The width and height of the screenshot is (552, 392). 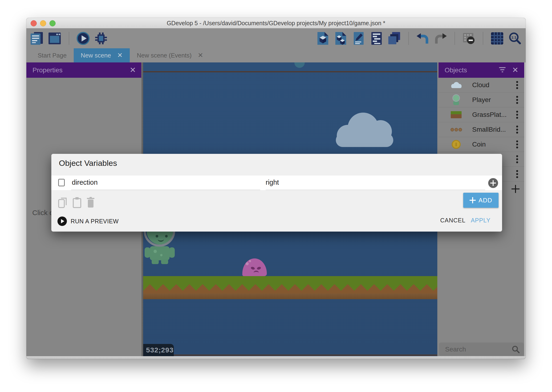 What do you see at coordinates (456, 144) in the screenshot?
I see `coin-thumbnail-icon` at bounding box center [456, 144].